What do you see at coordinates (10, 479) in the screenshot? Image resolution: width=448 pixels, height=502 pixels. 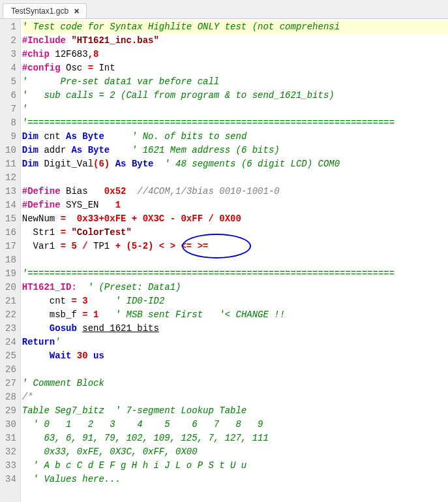 I see `line-number: 34` at bounding box center [10, 479].